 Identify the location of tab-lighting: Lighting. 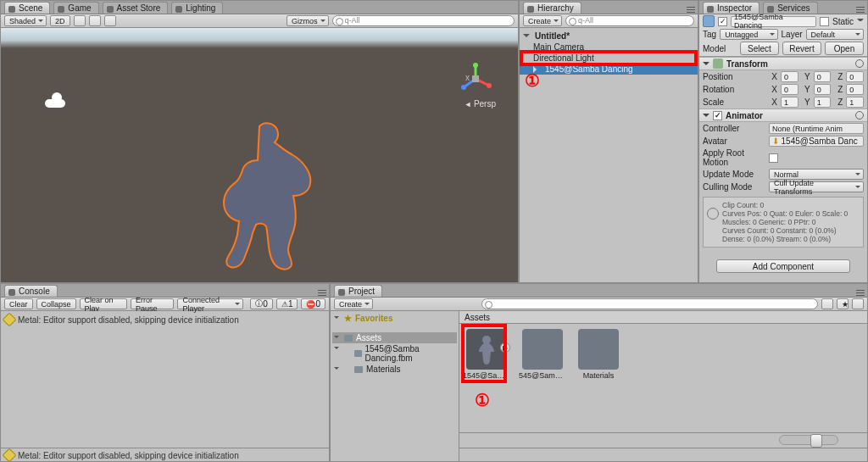
(197, 8).